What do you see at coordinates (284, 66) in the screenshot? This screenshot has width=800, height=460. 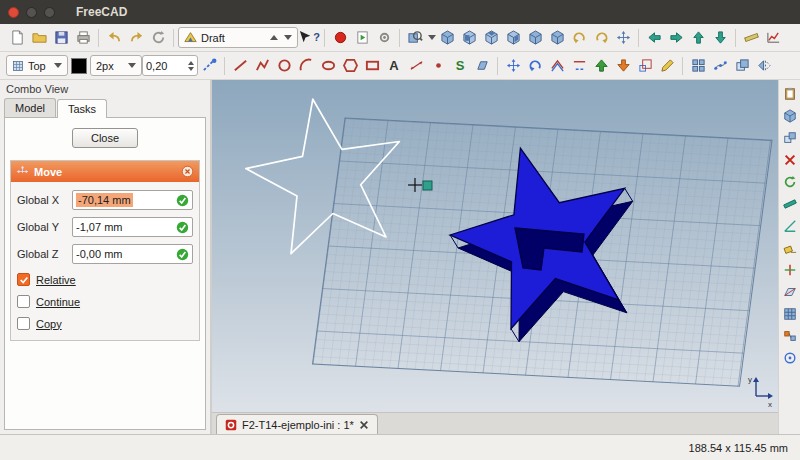 I see `draft-circle-button` at bounding box center [284, 66].